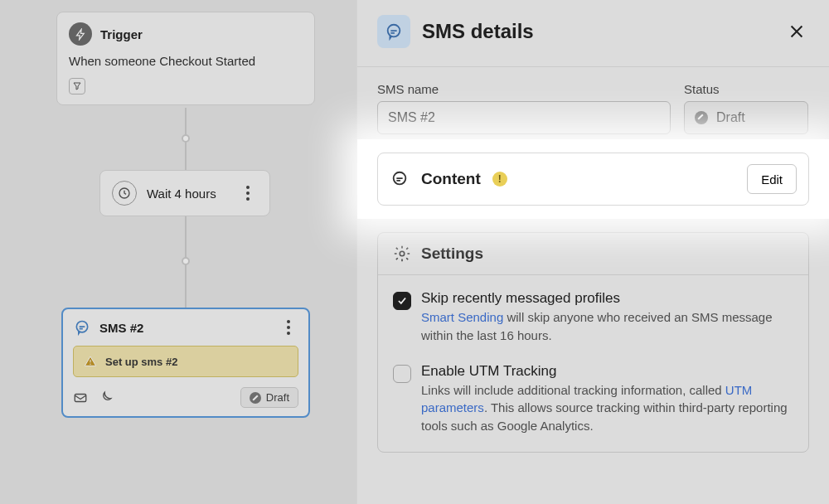  What do you see at coordinates (524, 90) in the screenshot?
I see `sms-name-label: SMS name` at bounding box center [524, 90].